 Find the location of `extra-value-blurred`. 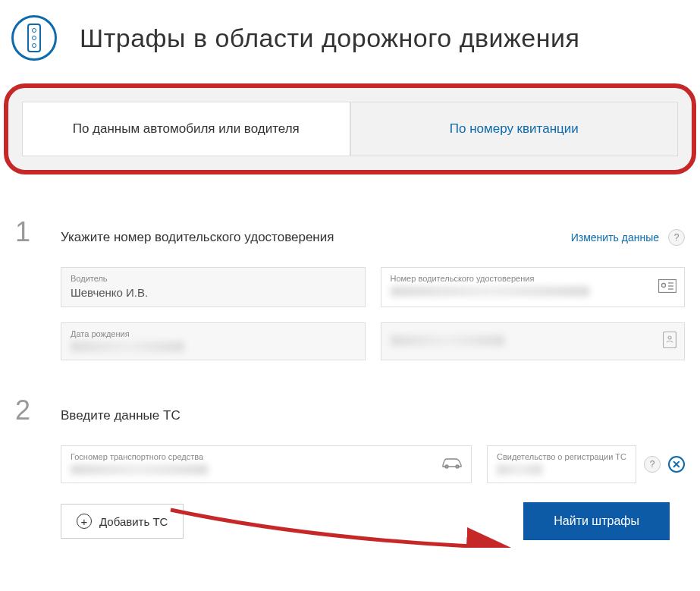

extra-value-blurred is located at coordinates (447, 341).